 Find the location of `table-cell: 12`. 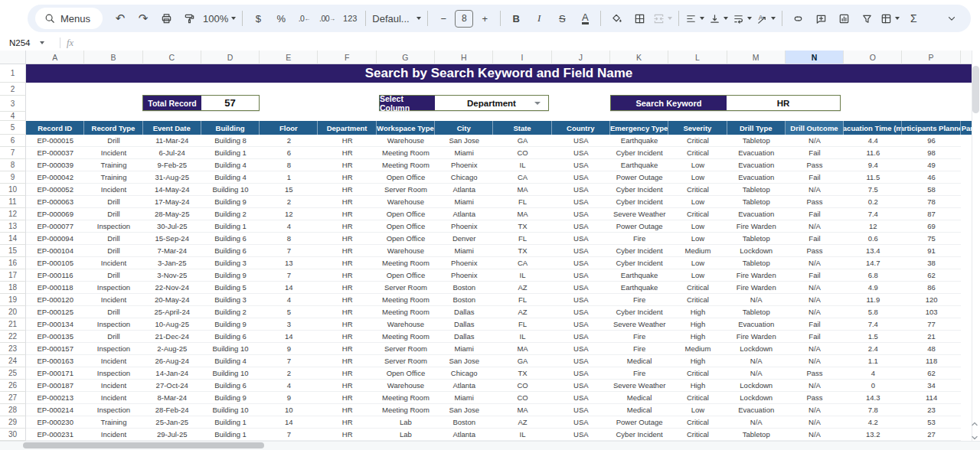

table-cell: 12 is located at coordinates (289, 214).